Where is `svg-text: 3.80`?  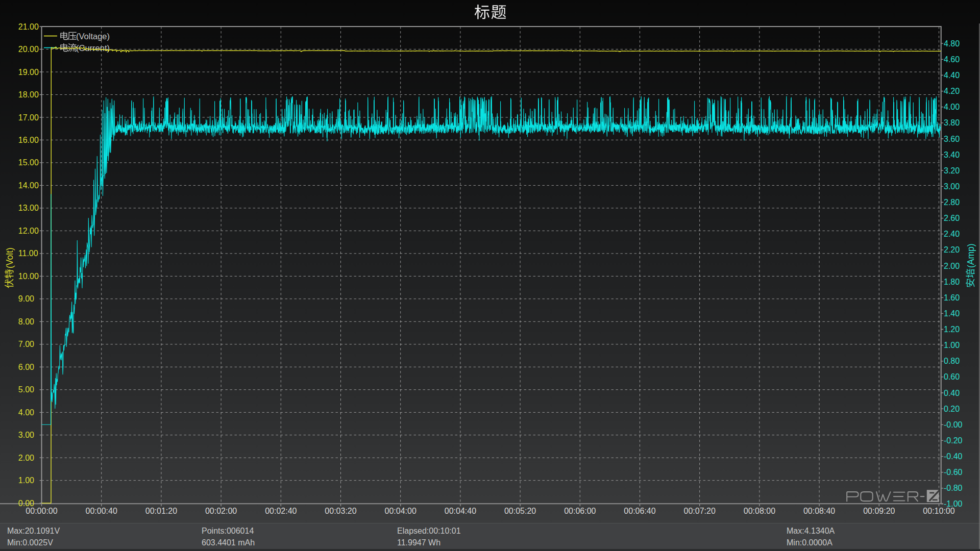 svg-text: 3.80 is located at coordinates (951, 122).